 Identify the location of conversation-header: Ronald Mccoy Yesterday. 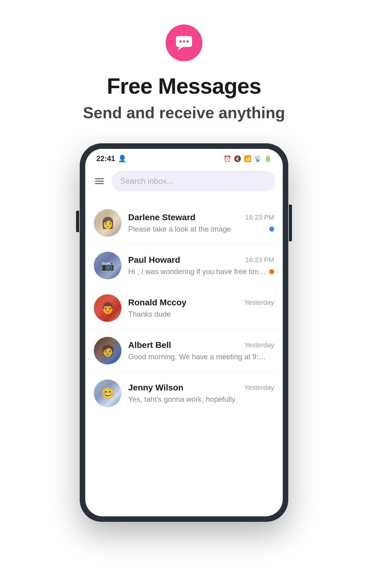
(201, 303).